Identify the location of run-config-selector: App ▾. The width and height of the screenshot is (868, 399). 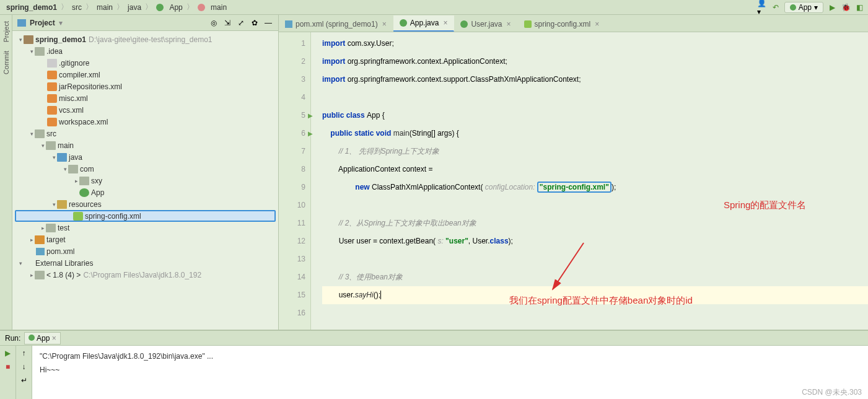
(804, 7).